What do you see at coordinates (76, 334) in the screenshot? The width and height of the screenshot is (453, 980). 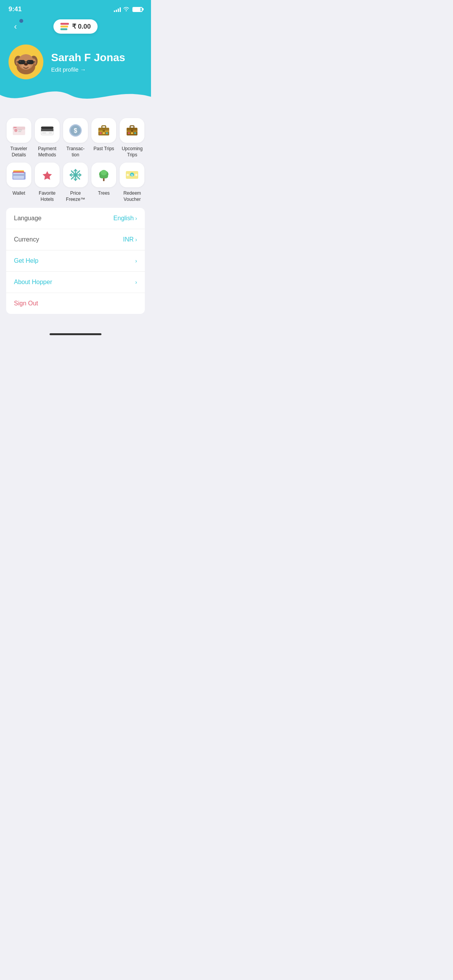 I see `home-indicator` at bounding box center [76, 334].